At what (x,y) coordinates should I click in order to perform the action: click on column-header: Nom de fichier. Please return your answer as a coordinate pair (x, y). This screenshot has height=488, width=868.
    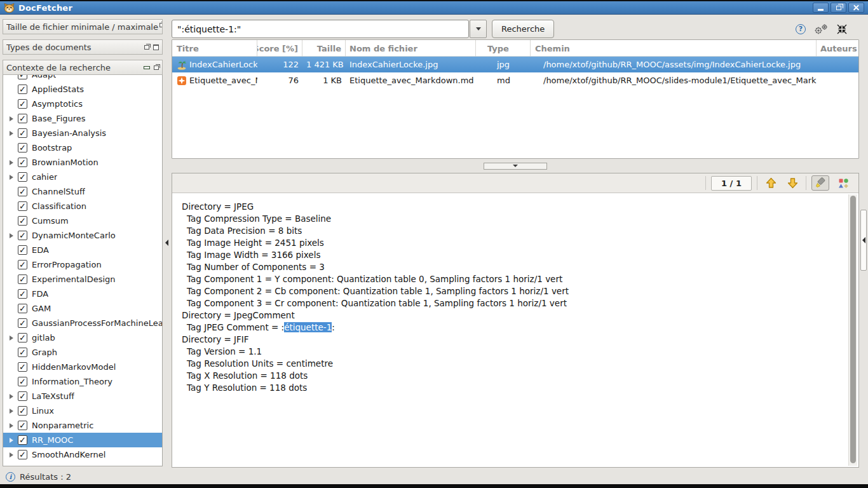
    Looking at the image, I should click on (410, 48).